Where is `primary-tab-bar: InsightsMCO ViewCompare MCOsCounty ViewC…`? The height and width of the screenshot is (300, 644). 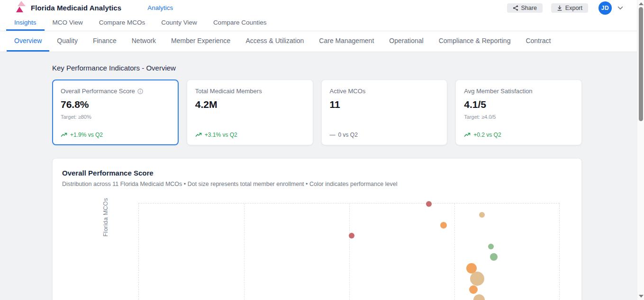
primary-tab-bar: InsightsMCO ViewCompare MCOsCounty ViewC… is located at coordinates (322, 24).